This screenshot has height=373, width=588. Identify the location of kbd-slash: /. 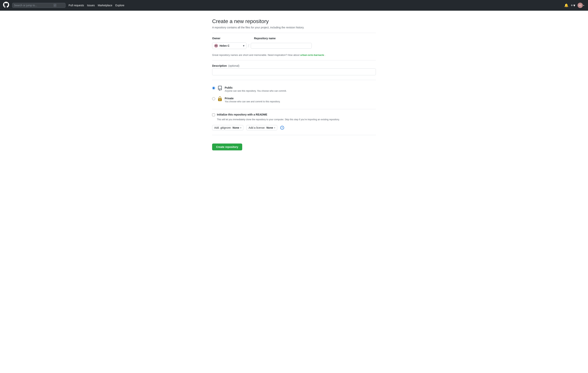
(55, 5).